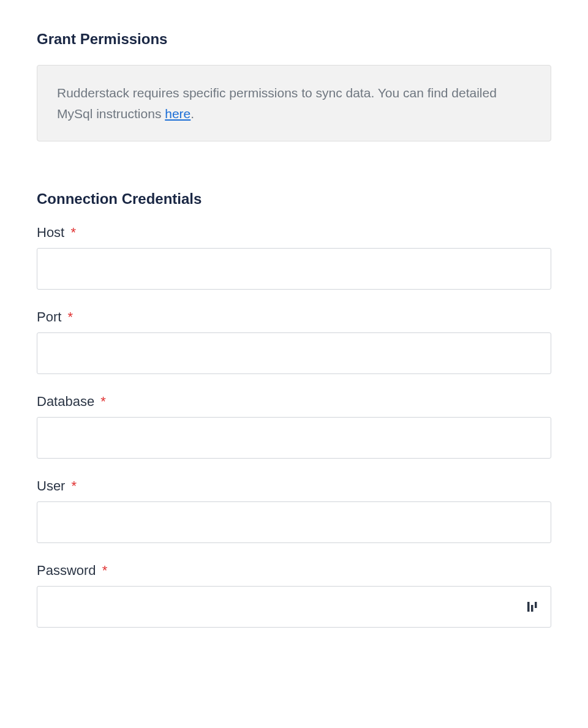  Describe the element at coordinates (294, 486) in the screenshot. I see `user-label: User *` at that location.